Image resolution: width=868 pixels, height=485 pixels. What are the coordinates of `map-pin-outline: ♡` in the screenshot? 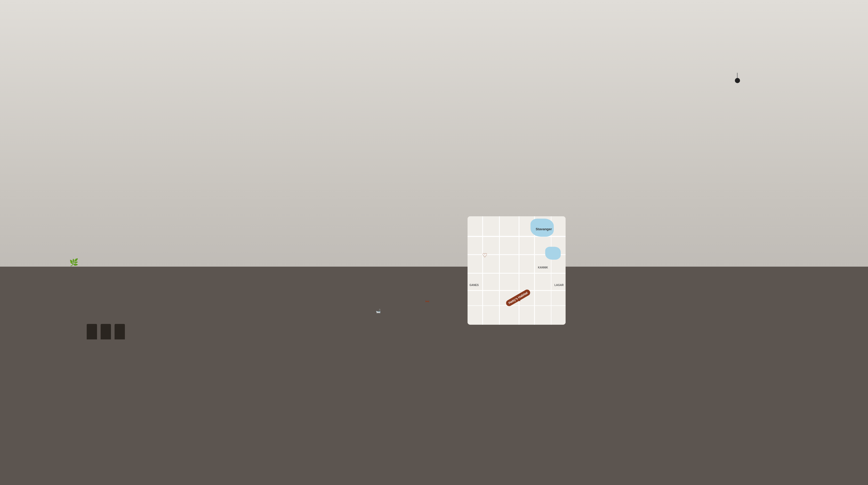 It's located at (485, 255).